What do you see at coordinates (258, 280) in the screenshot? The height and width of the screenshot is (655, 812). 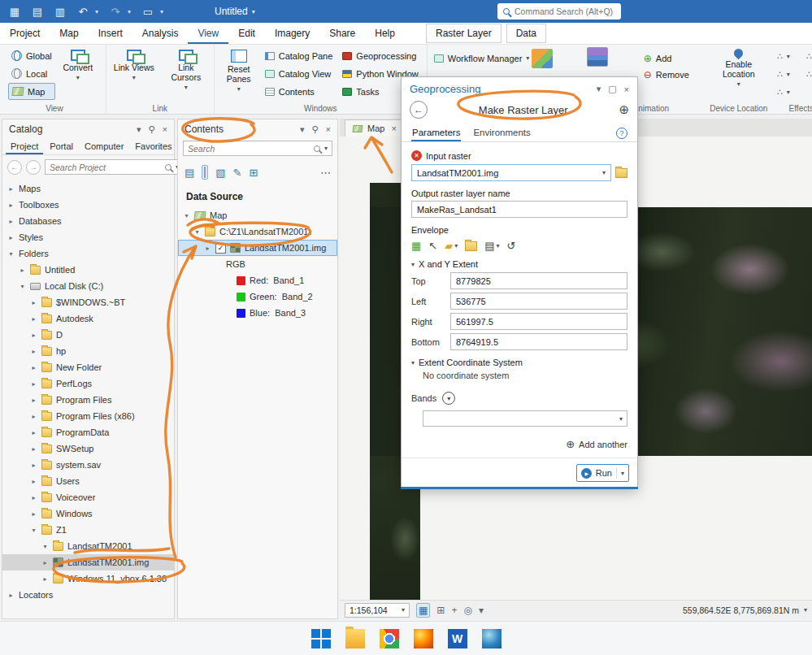 I see `contents-tree-item: ✓ Red: Band_1` at bounding box center [258, 280].